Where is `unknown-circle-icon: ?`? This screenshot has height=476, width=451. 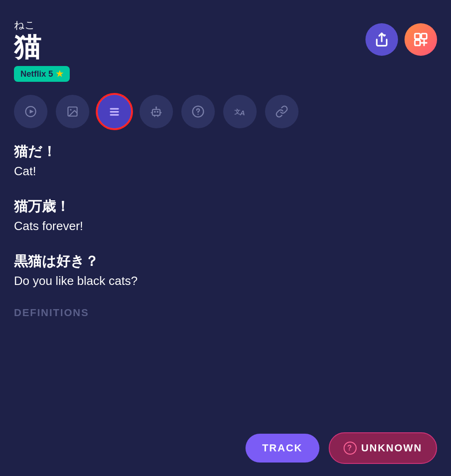 unknown-circle-icon: ? is located at coordinates (350, 448).